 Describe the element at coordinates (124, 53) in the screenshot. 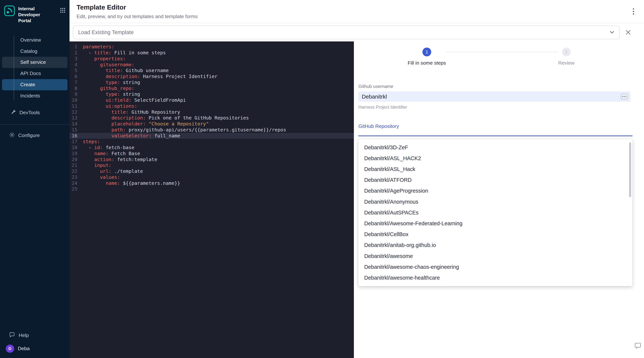

I see `code-text: - title: Fill in some steps` at that location.